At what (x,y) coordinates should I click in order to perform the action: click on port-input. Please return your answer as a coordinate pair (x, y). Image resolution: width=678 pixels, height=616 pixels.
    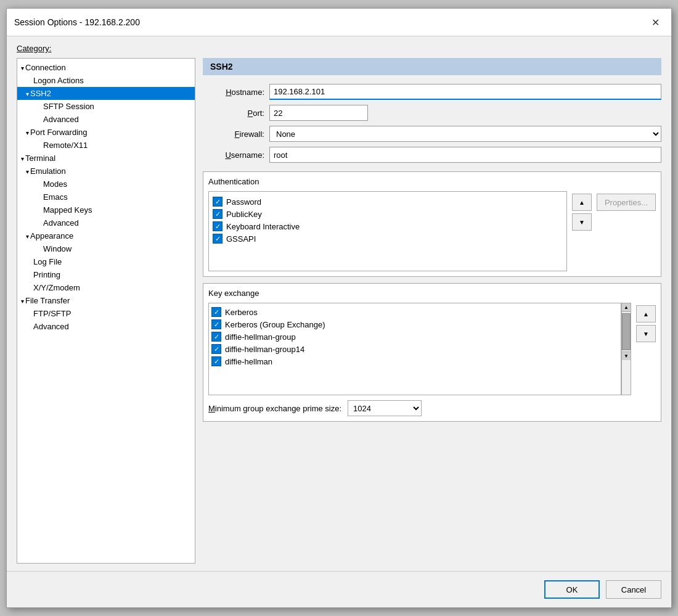
    Looking at the image, I should click on (319, 113).